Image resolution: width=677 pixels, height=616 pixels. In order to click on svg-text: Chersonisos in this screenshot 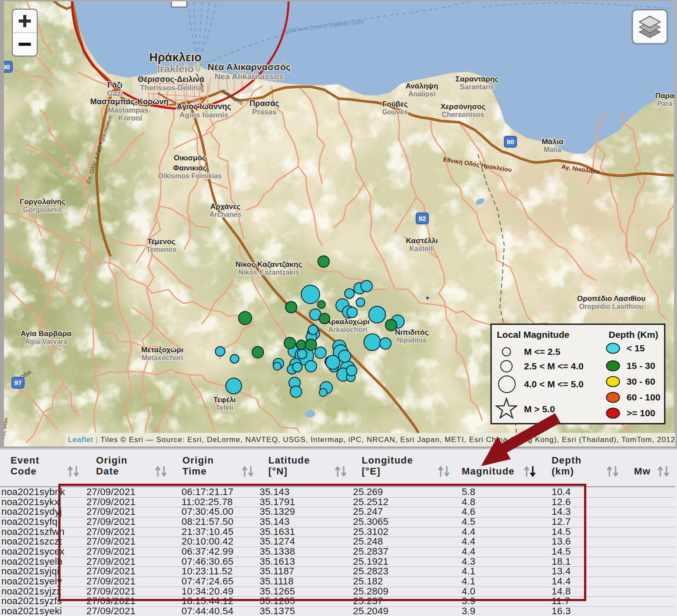, I will do `click(463, 115)`.